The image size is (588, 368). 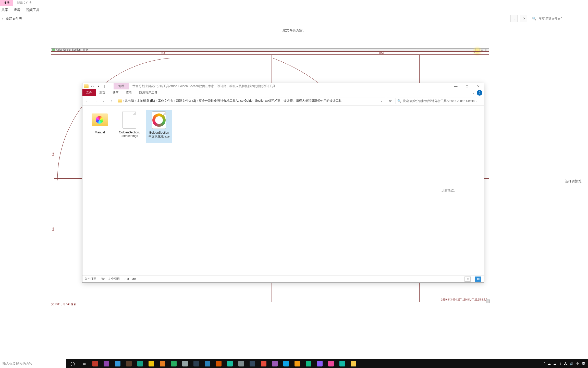 What do you see at coordinates (99, 86) in the screenshot?
I see `qat-dropdown-icon: ▾` at bounding box center [99, 86].